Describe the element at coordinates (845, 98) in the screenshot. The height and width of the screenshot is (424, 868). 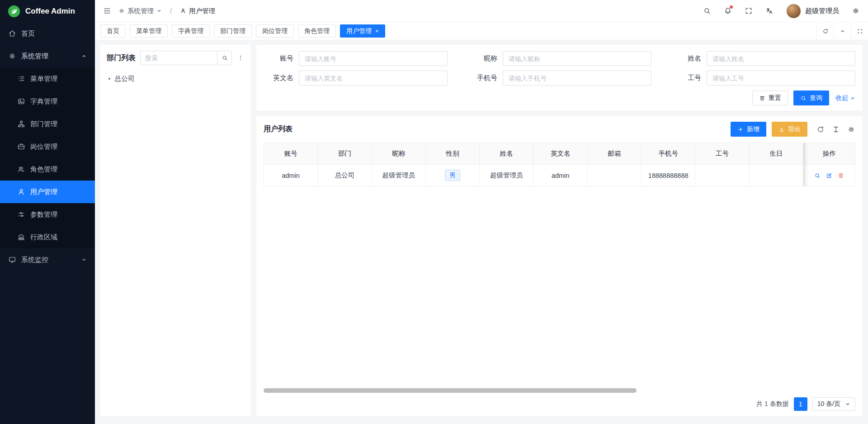
I see `collapse-filters-link: 收起` at that location.